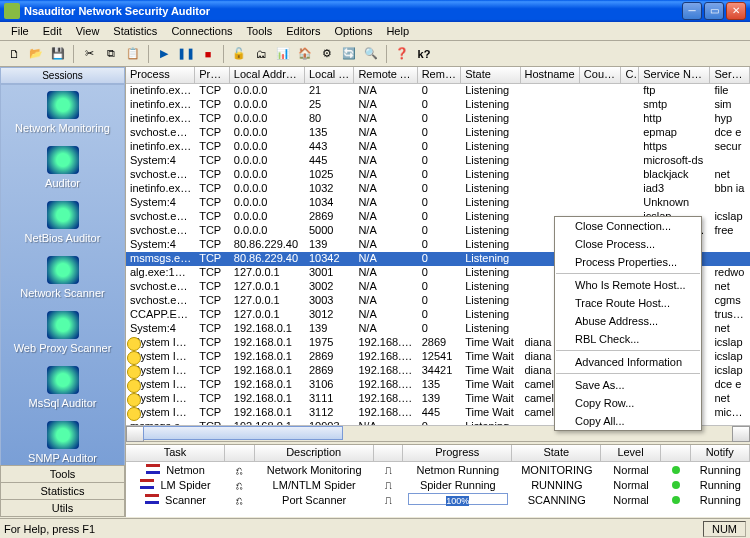 This screenshot has height=538, width=750. Describe the element at coordinates (550, 75) in the screenshot. I see `column-header: Hostname` at that location.